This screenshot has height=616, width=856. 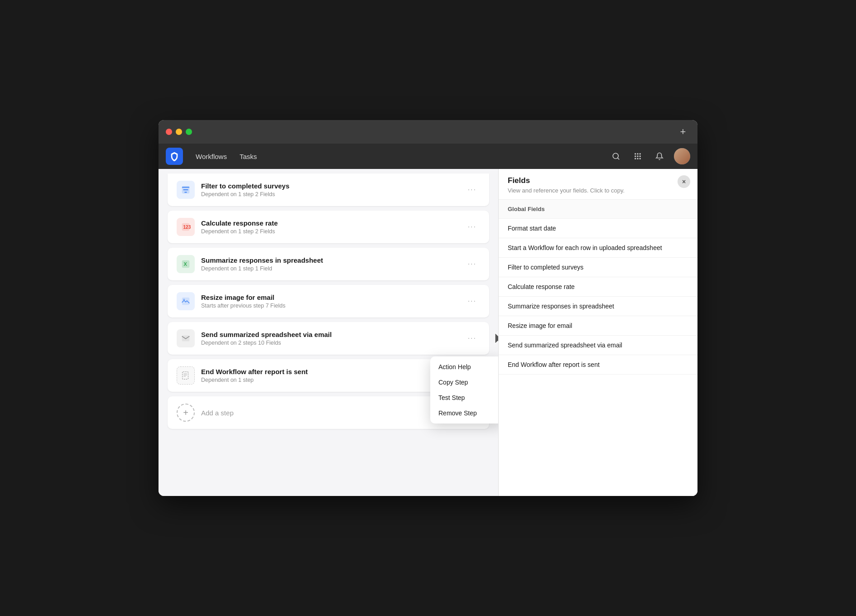 What do you see at coordinates (616, 156) in the screenshot?
I see `search-icon` at bounding box center [616, 156].